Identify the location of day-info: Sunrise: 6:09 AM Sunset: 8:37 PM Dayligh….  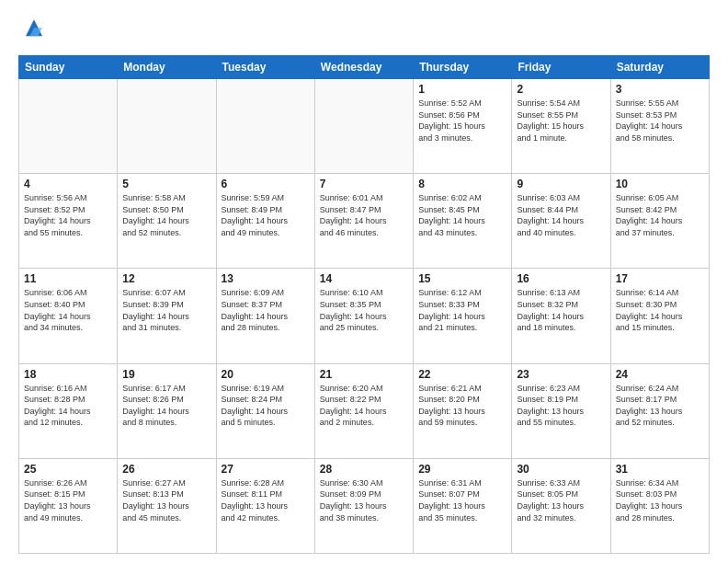
(266, 310).